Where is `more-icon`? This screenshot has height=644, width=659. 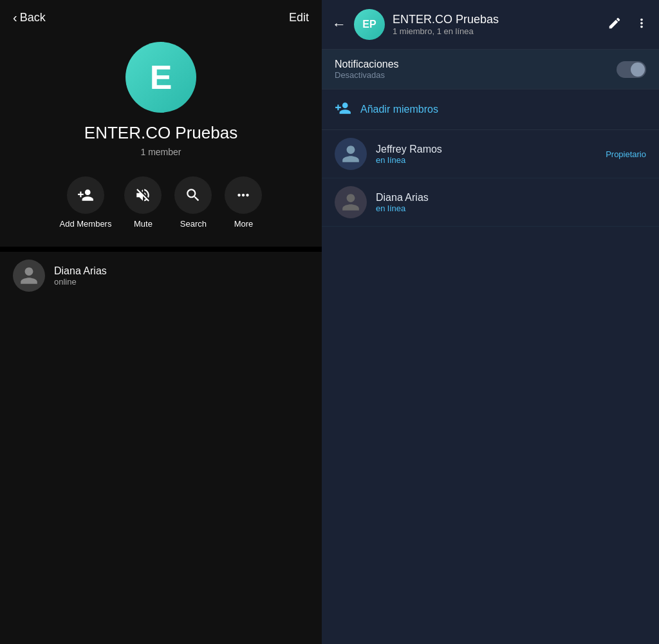 more-icon is located at coordinates (243, 195).